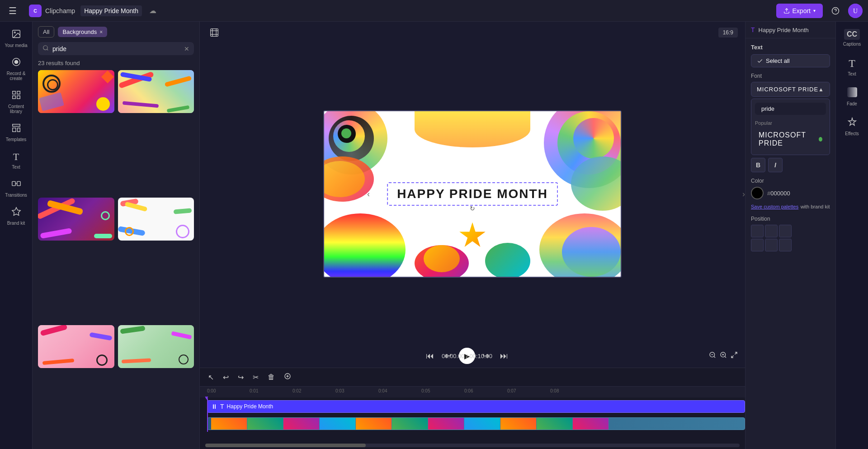 This screenshot has height=449, width=868. Describe the element at coordinates (476, 424) in the screenshot. I see `video-clip` at that location.